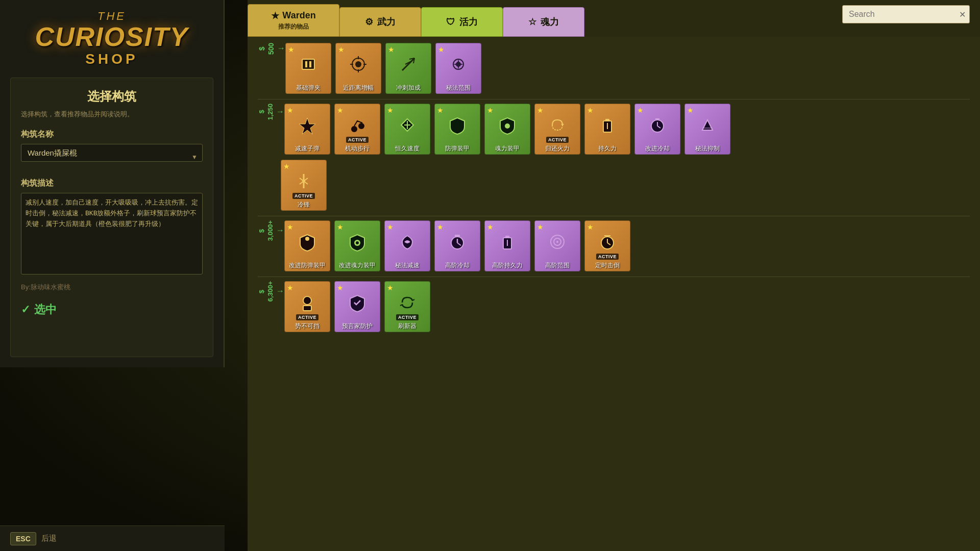  I want to click on select-button: ✓ 选中, so click(112, 310).